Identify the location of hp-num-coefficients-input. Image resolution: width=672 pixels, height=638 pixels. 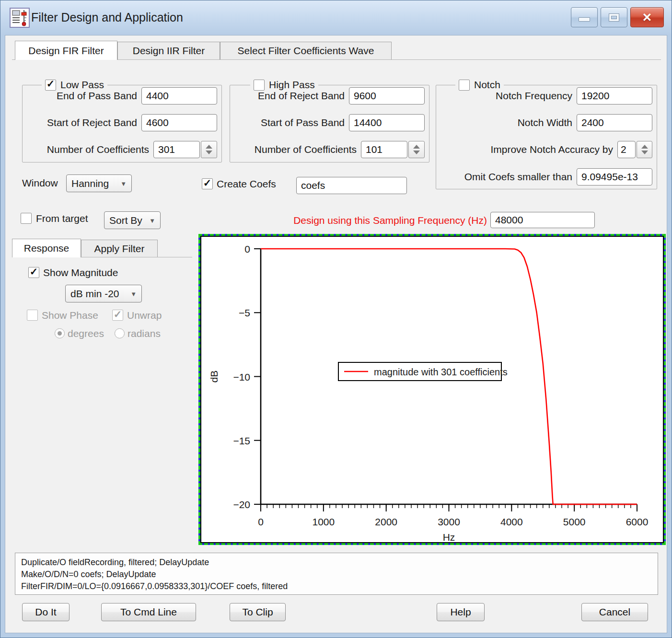
(384, 150).